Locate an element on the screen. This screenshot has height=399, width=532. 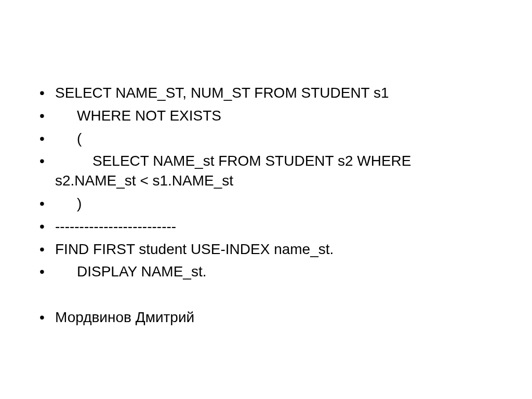
list-item: ------------------------- is located at coordinates (266, 227).